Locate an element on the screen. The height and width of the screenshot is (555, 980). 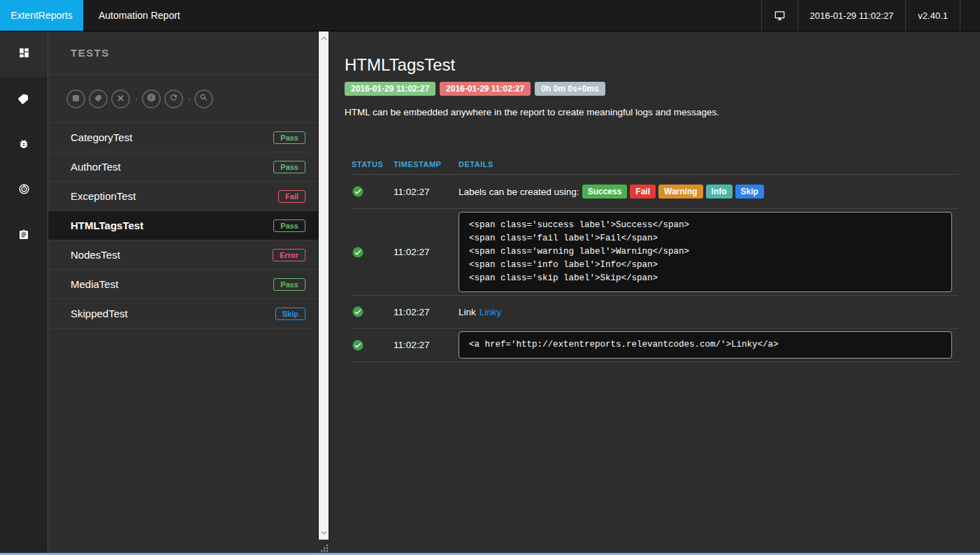
log-details: Link Linky is located at coordinates (709, 312).